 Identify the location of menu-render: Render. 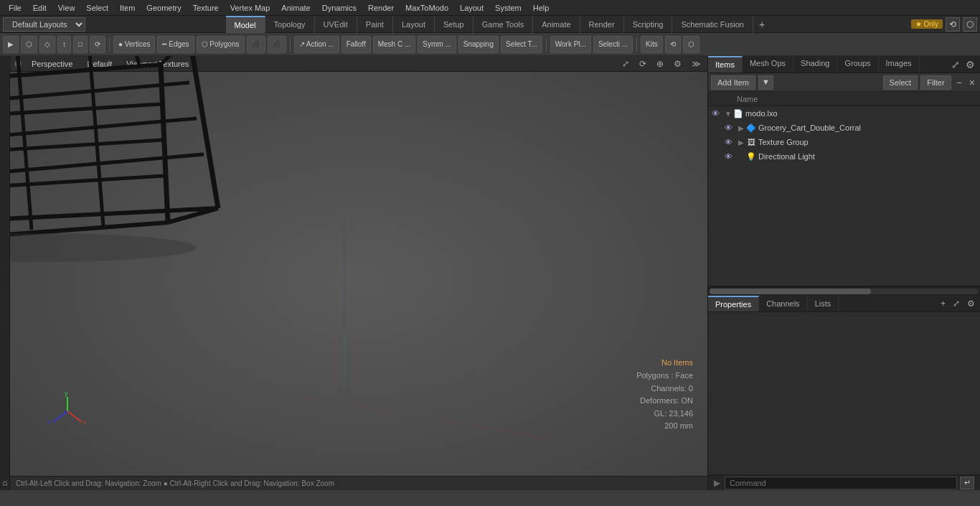
(381, 8).